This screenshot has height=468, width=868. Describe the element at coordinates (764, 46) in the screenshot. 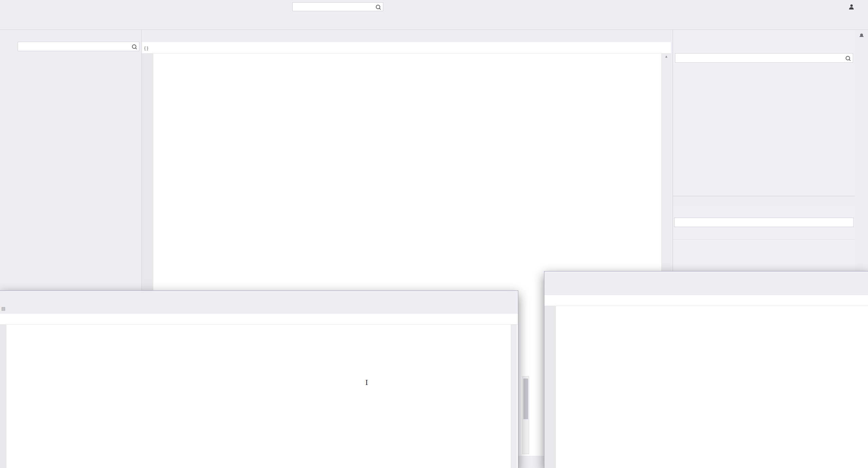

I see `solution-explorer-toolbar` at that location.